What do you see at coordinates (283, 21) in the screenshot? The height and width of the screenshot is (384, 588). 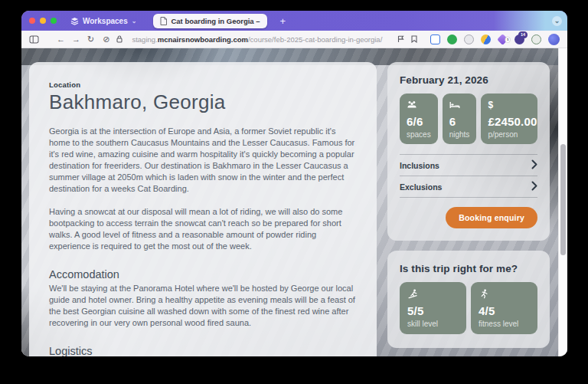 I see `new-tab-button: +` at bounding box center [283, 21].